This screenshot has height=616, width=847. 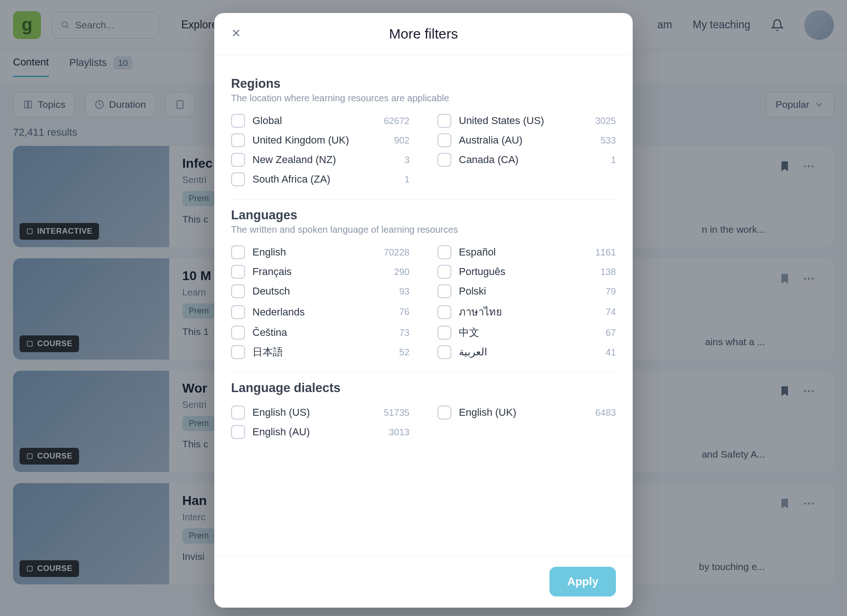 What do you see at coordinates (281, 413) in the screenshot?
I see `option-label: English (US)` at bounding box center [281, 413].